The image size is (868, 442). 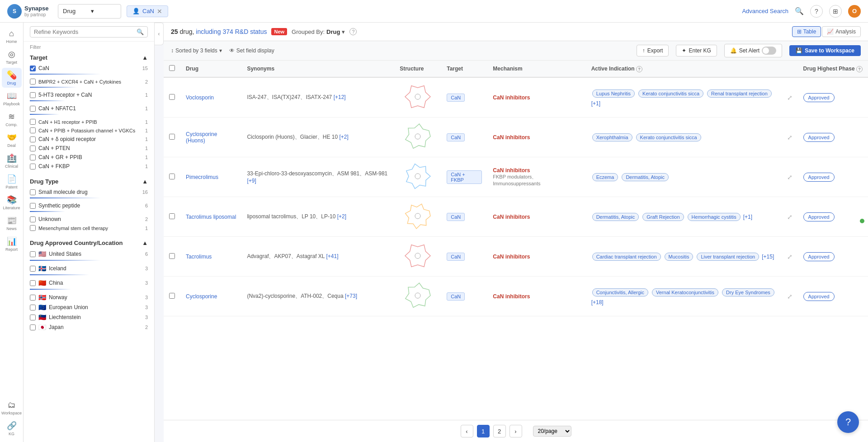 What do you see at coordinates (159, 34) in the screenshot?
I see `collapse-filter-button: ‹` at bounding box center [159, 34].